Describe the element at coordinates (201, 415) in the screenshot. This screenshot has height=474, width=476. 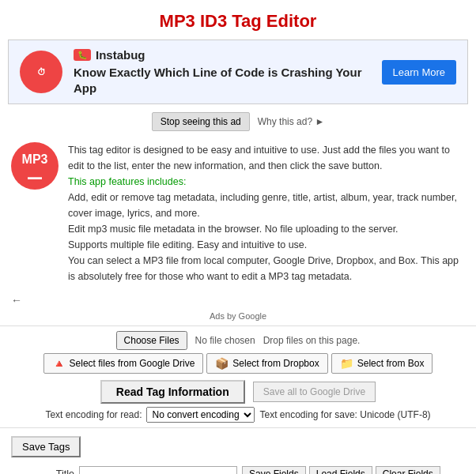
I see `encoding-read-select: No convert encoding` at that location.